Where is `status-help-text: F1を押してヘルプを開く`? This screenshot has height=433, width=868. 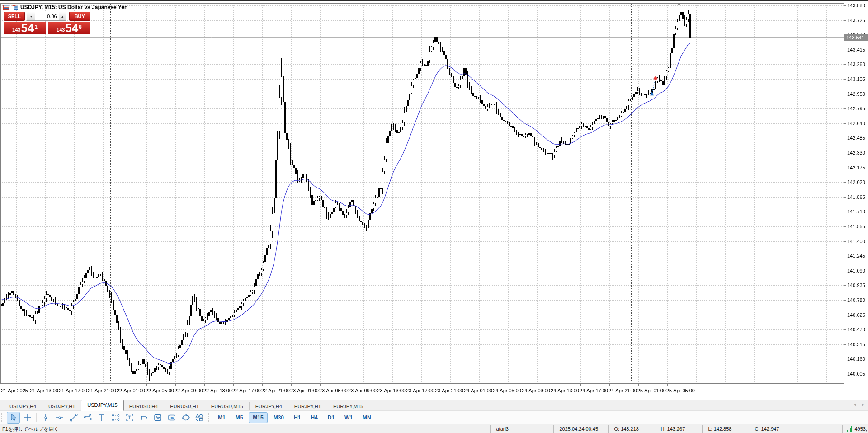
status-help-text: F1を押してヘルプを開く is located at coordinates (245, 429).